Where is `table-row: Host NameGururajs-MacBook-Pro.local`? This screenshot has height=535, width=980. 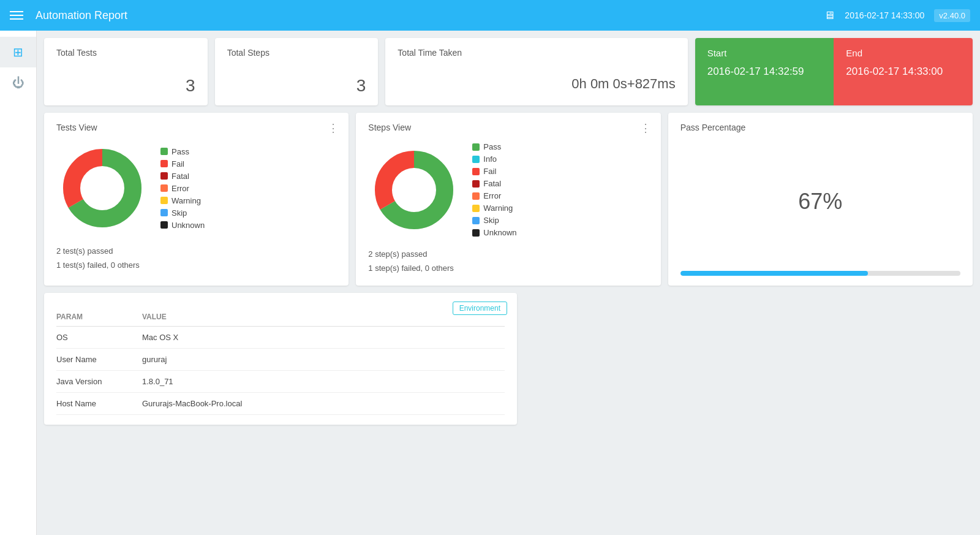
table-row: Host NameGururajs-MacBook-Pro.local is located at coordinates (281, 403).